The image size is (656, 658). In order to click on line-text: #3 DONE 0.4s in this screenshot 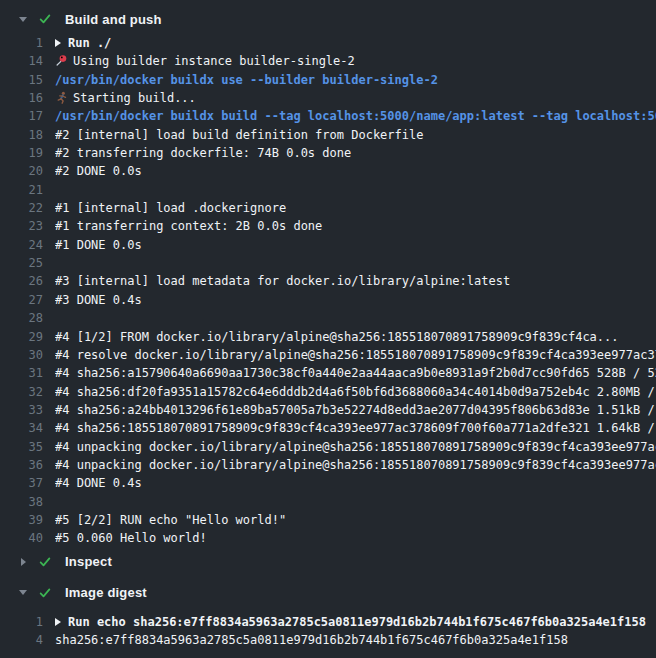, I will do `click(356, 300)`.